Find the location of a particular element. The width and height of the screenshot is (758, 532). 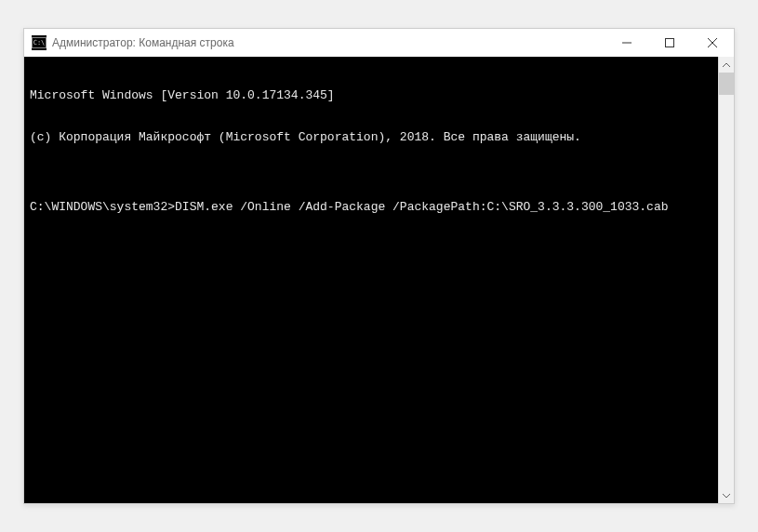

minimize-icon is located at coordinates (627, 43).